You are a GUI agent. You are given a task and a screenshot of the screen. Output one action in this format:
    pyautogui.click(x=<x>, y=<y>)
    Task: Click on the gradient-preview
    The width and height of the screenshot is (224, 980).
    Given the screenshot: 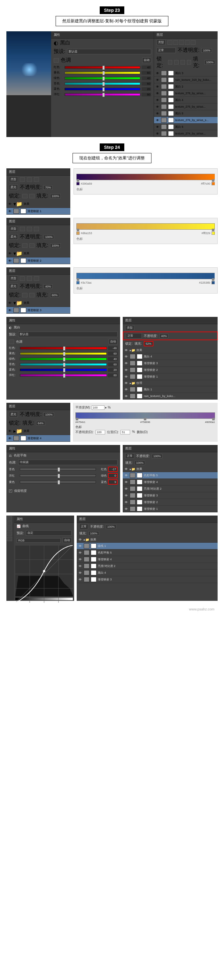 What is the action you would take?
    pyautogui.click(x=146, y=177)
    